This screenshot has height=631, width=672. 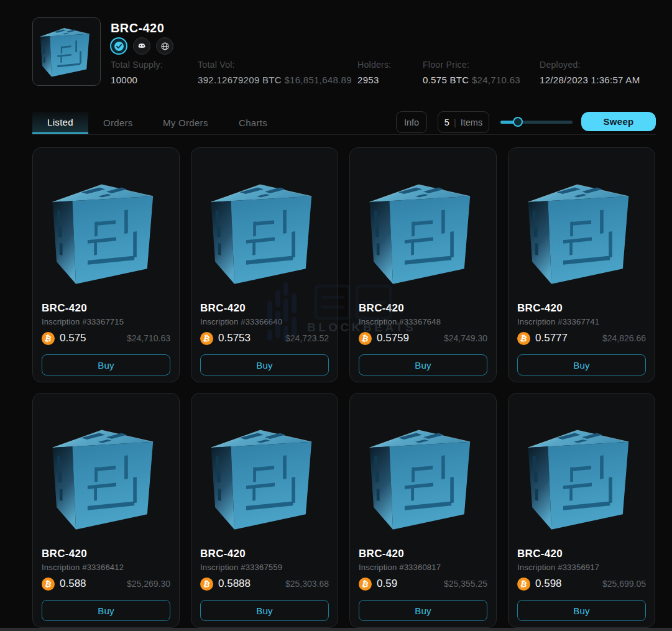 What do you see at coordinates (471, 65) in the screenshot?
I see `stat-label: Floor Price:` at bounding box center [471, 65].